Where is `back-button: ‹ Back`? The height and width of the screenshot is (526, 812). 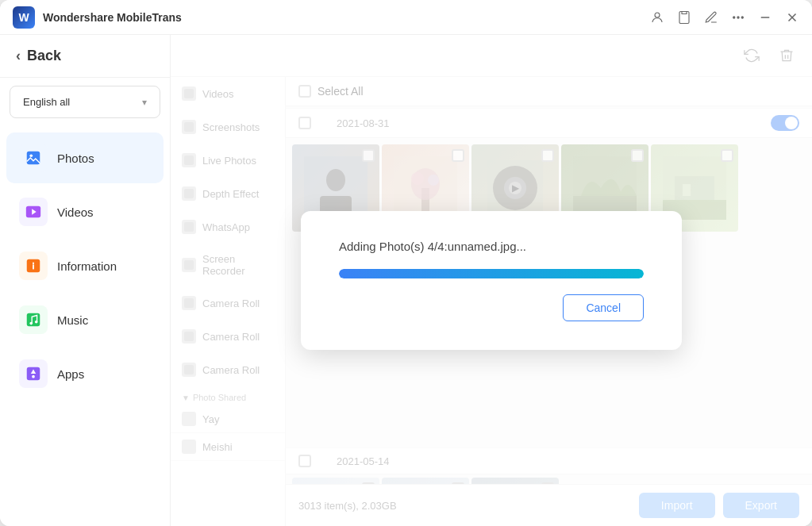 back-button: ‹ Back is located at coordinates (85, 56).